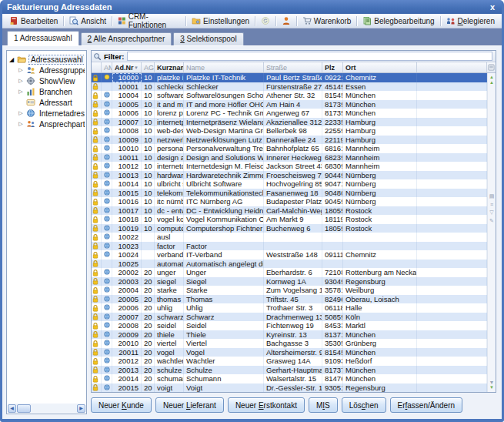 This screenshot has height=422, width=504. Describe the element at coordinates (24, 408) in the screenshot. I see `scrollbar-thumb` at that location.